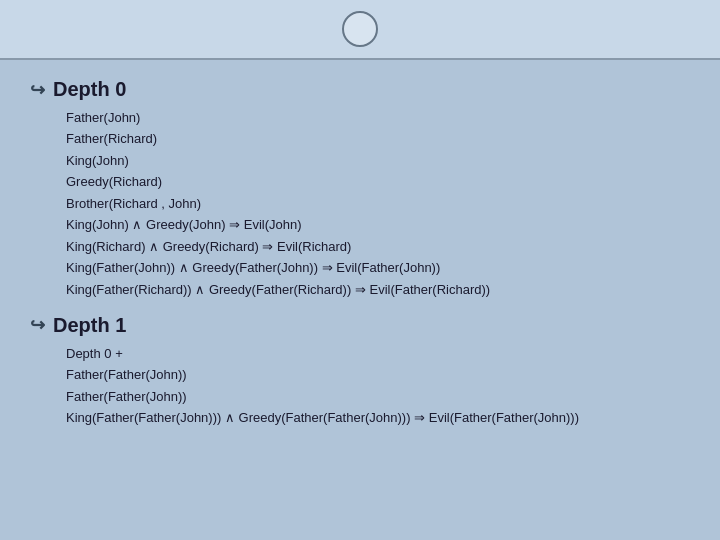 The width and height of the screenshot is (720, 540). Describe the element at coordinates (378, 224) in the screenshot. I see `list-item: King(John) ∧ Greedy(John) ⇒ Evil(John)` at that location.